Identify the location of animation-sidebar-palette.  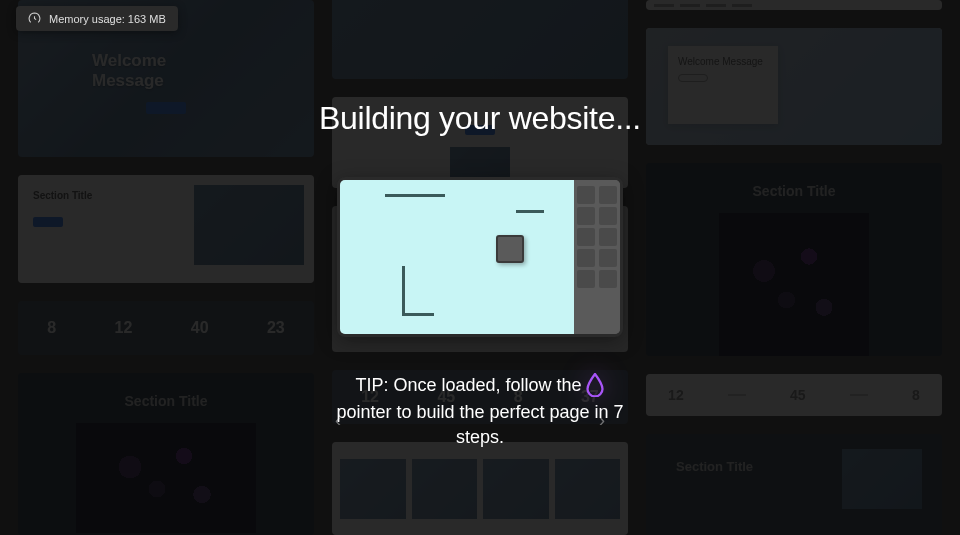
(597, 257).